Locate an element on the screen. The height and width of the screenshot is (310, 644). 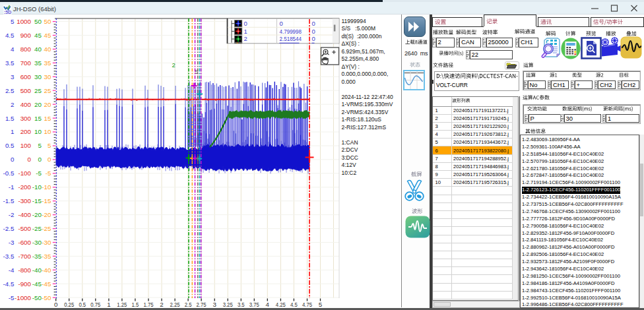
svg-text: -4.5 is located at coordinates (9, 284).